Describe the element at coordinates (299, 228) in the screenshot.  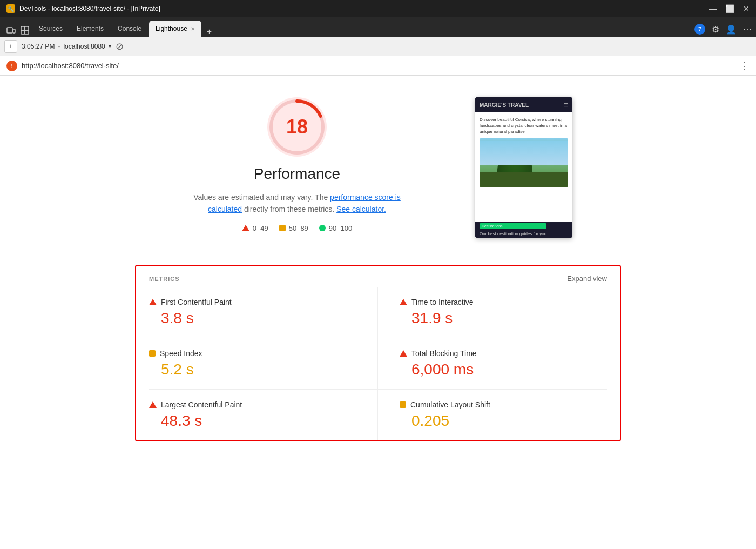
I see `legend-moderate-label: 50–89` at that location.